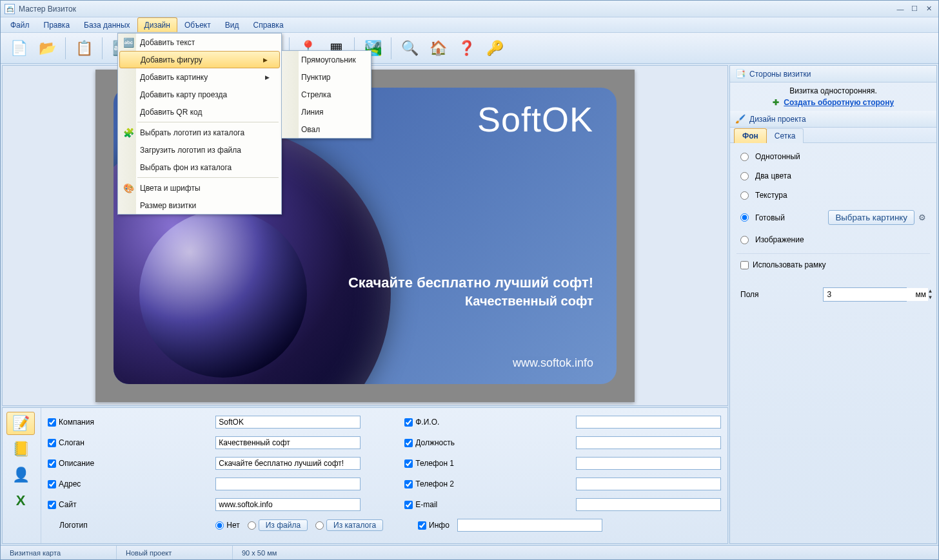 The width and height of the screenshot is (939, 560). I want to click on menu-view: Вид, so click(232, 24).